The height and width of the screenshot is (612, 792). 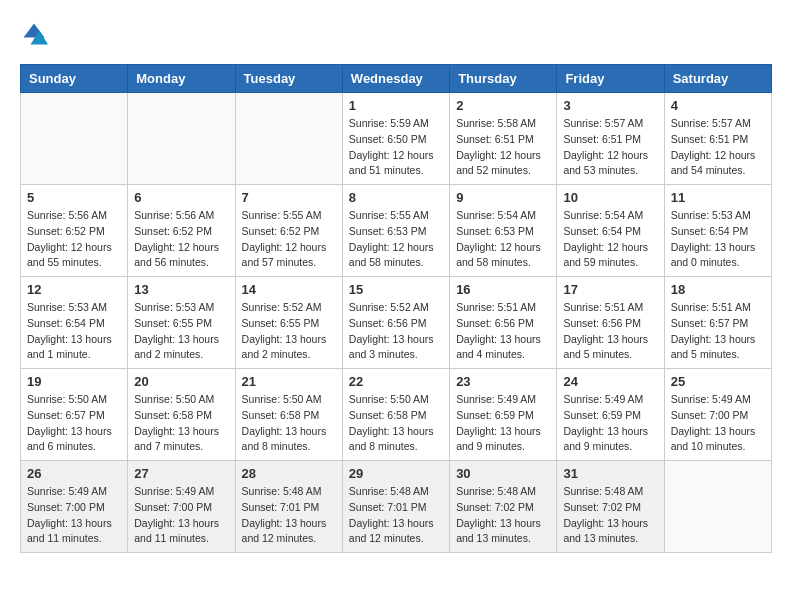 What do you see at coordinates (181, 198) in the screenshot?
I see `day-number: 6` at bounding box center [181, 198].